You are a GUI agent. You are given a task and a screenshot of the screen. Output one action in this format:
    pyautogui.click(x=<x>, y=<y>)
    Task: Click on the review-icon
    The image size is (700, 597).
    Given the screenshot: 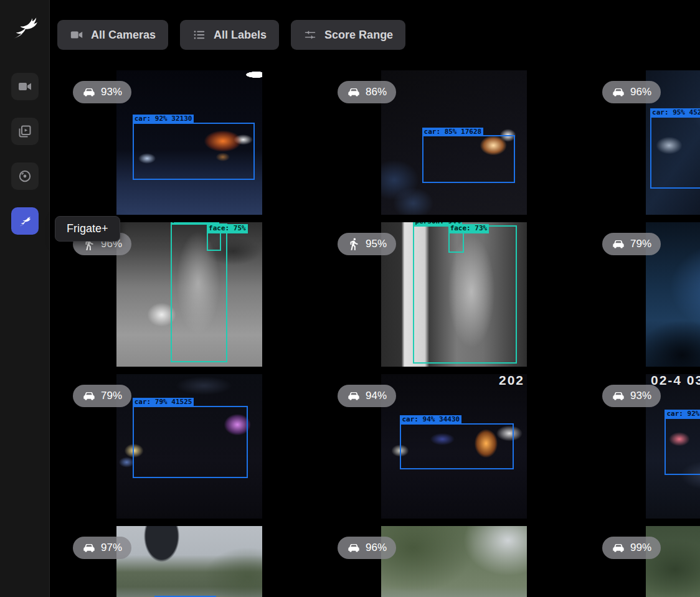 What is the action you would take?
    pyautogui.click(x=25, y=131)
    